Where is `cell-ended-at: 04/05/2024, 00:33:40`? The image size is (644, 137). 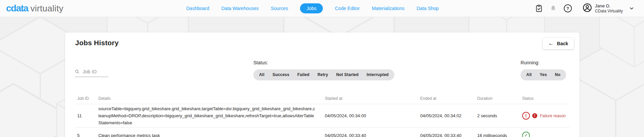 cell-ended-at: 04/05/2024, 00:33:40 is located at coordinates (449, 135).